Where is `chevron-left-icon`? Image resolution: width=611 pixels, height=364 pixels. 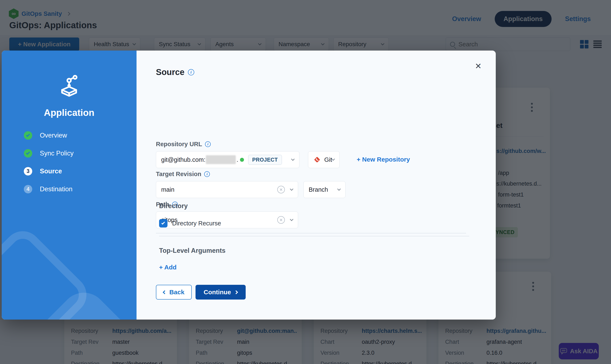
chevron-left-icon is located at coordinates (165, 292).